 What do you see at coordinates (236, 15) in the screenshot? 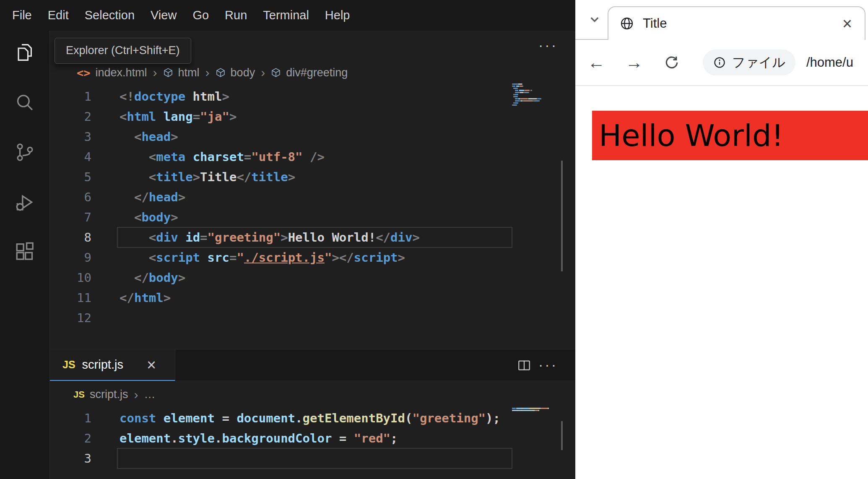
I see `menu-run: Run` at bounding box center [236, 15].